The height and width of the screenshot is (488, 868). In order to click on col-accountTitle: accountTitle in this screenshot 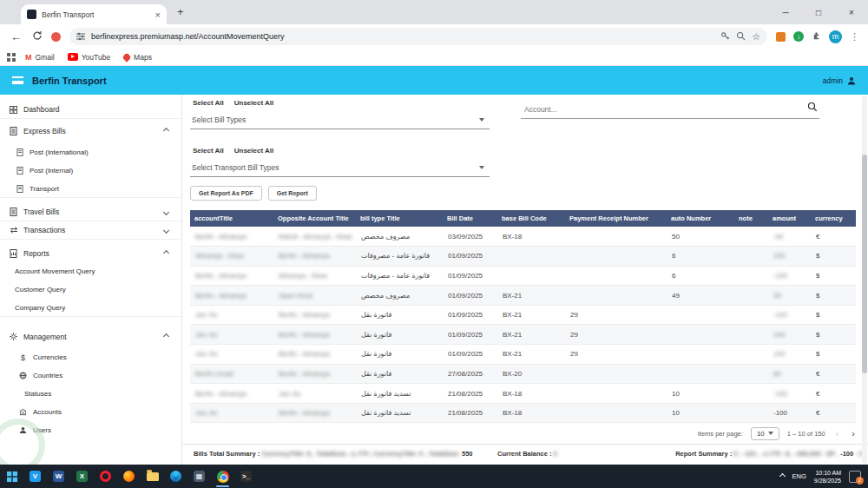, I will do `click(232, 219)`.